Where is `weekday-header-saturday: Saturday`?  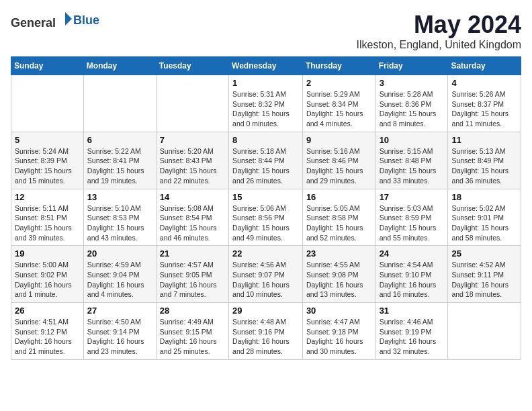
weekday-header-saturday: Saturday is located at coordinates (485, 66).